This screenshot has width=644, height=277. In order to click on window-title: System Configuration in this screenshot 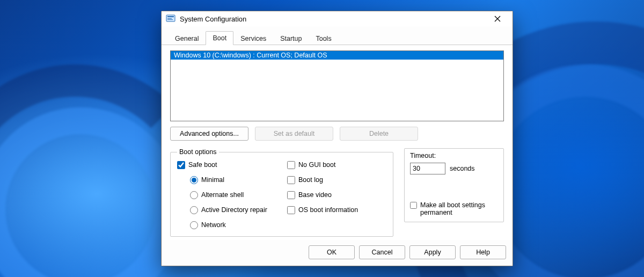, I will do `click(213, 19)`.